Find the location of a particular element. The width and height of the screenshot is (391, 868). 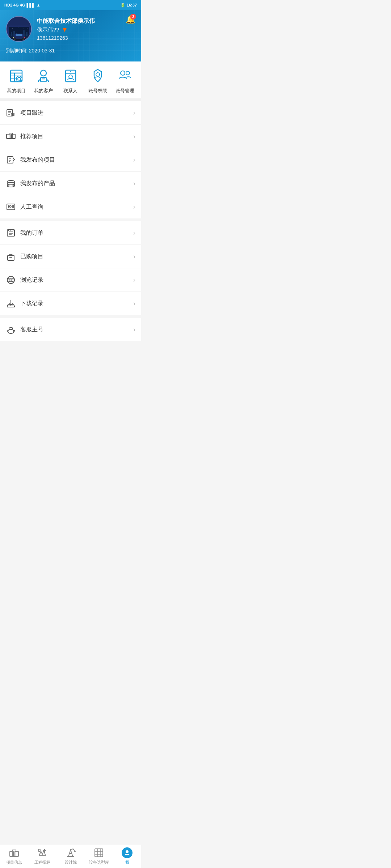

expire-date: 到期时间: 2020-03-31 is located at coordinates (71, 51).